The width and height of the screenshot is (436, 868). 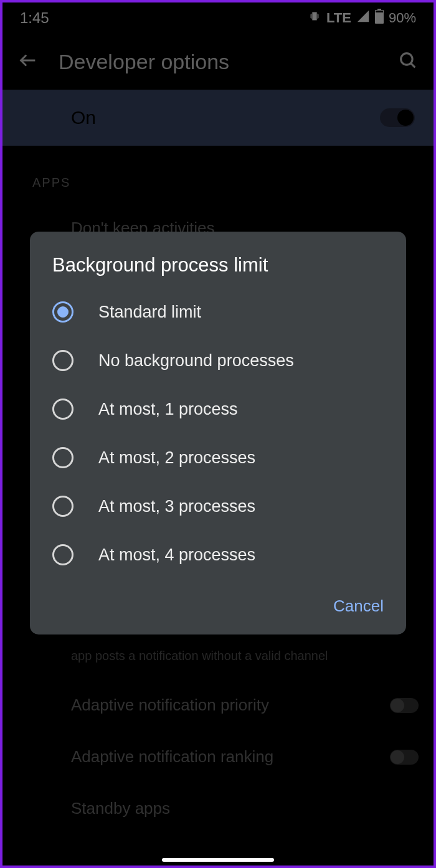 What do you see at coordinates (218, 458) in the screenshot?
I see `radio-option-2: At most, 2 processes` at bounding box center [218, 458].